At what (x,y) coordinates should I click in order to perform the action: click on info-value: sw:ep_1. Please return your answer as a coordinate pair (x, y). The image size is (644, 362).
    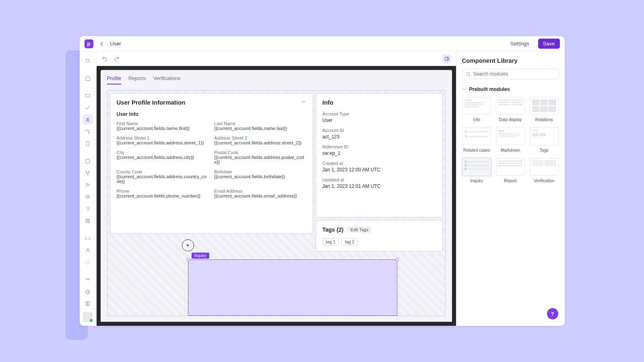
    Looking at the image, I should click on (379, 153).